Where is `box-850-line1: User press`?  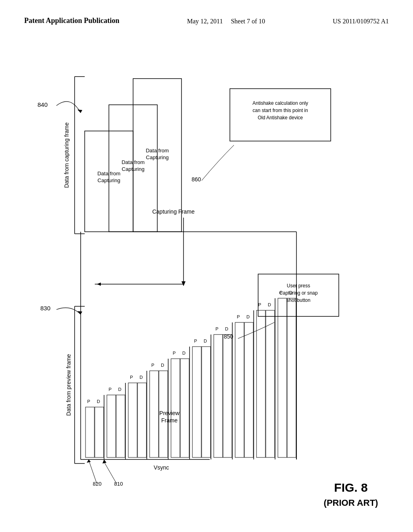
box-850-line1: User press is located at coordinates (298, 286).